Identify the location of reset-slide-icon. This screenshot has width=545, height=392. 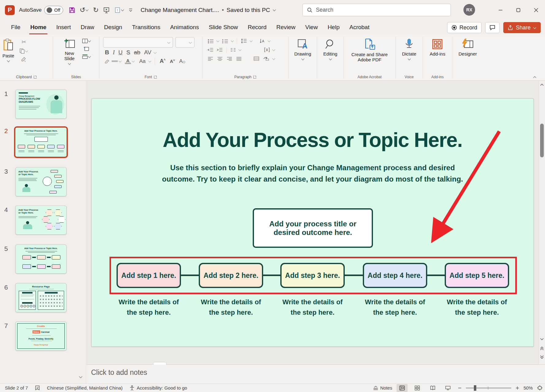
(86, 49).